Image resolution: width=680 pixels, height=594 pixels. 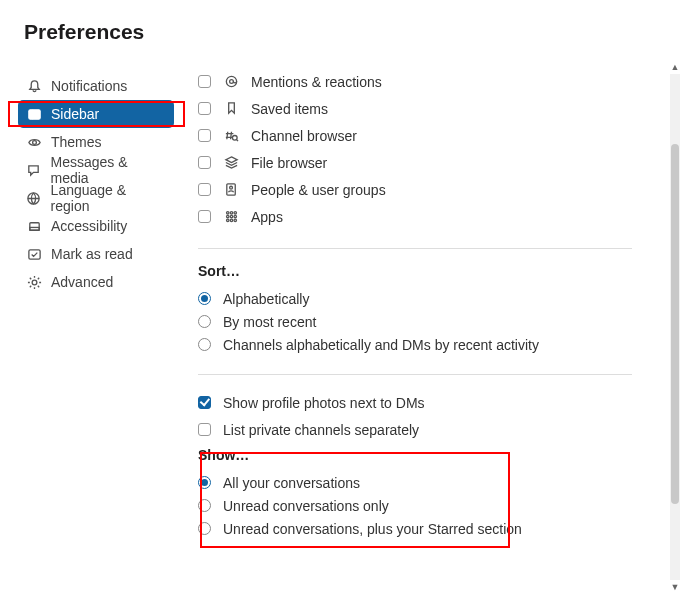 I want to click on show-option-unread-starred: Unread conversations, plus your Starred …, so click(x=415, y=528).